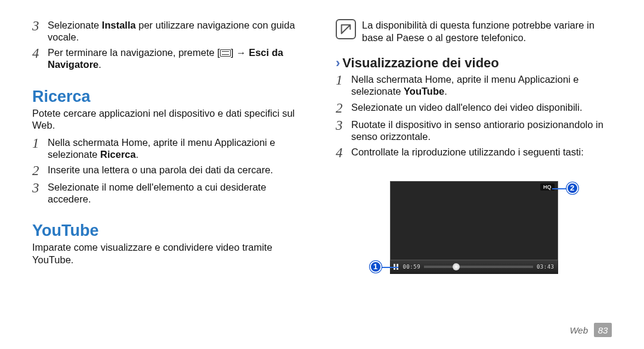  I want to click on page-footer: Web 83, so click(590, 330).